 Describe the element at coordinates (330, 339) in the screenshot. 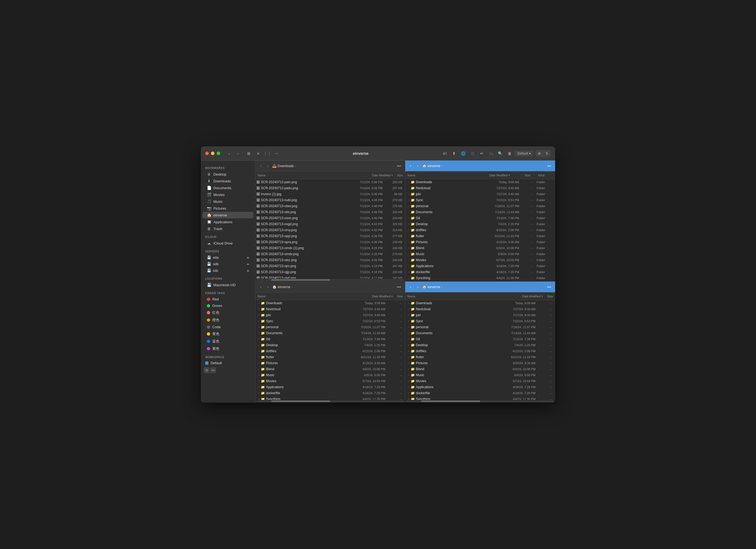

I see `table-row: › 📁Git 7/13/24, 7:38 PM --` at that location.